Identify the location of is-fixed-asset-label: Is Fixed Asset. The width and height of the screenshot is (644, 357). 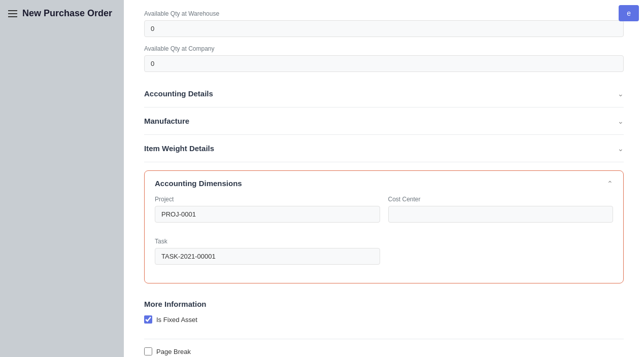
(177, 319).